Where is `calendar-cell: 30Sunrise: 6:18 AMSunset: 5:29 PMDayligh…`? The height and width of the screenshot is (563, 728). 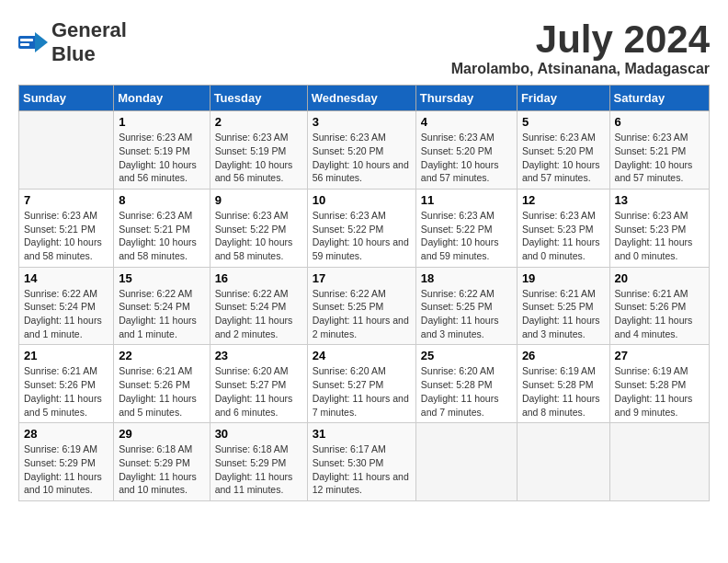 calendar-cell: 30Sunrise: 6:18 AMSunset: 5:29 PMDayligh… is located at coordinates (258, 462).